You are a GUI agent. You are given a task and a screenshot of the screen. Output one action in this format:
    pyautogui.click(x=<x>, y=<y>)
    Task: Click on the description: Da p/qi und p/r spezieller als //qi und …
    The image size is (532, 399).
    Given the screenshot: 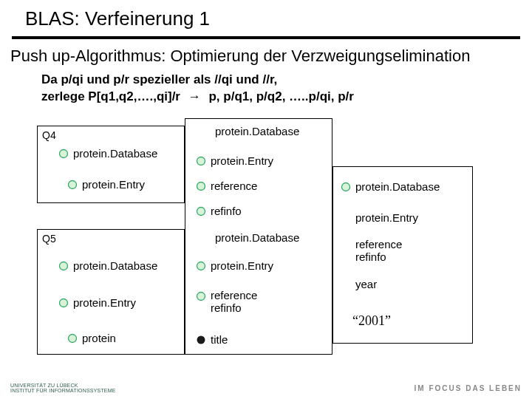 What is the action you would take?
    pyautogui.click(x=266, y=88)
    